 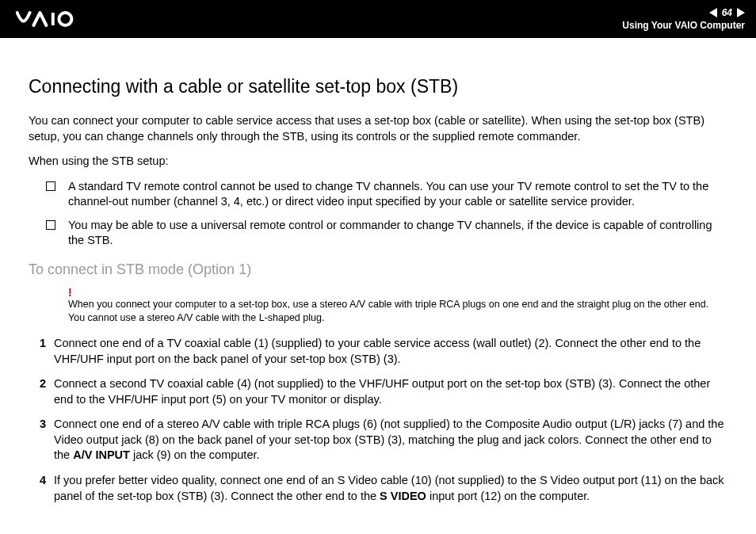 What do you see at coordinates (378, 214) in the screenshot?
I see `bullet-list: A standard TV remote control cannot be u…` at bounding box center [378, 214].